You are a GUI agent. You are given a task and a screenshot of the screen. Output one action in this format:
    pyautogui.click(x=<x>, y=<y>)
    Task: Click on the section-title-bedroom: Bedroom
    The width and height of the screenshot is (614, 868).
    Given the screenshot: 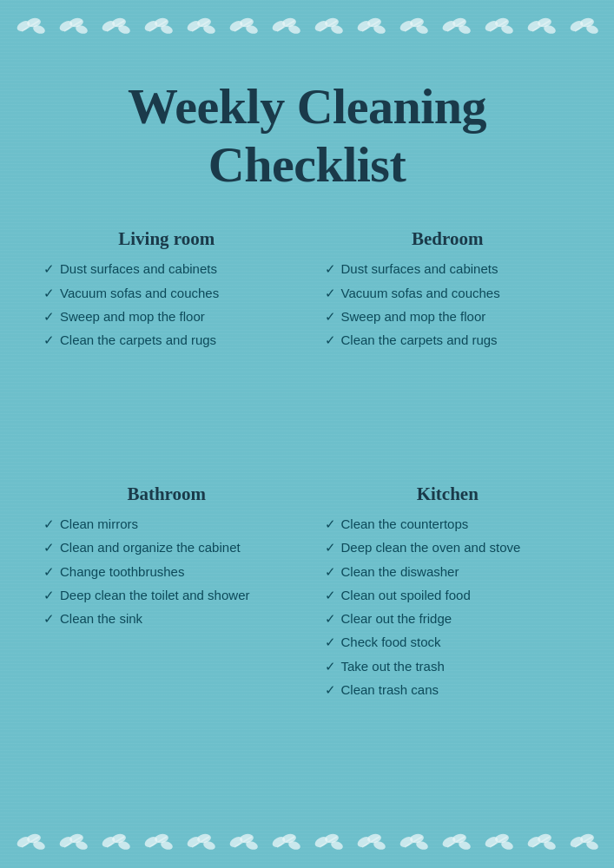 What is the action you would take?
    pyautogui.click(x=448, y=240)
    